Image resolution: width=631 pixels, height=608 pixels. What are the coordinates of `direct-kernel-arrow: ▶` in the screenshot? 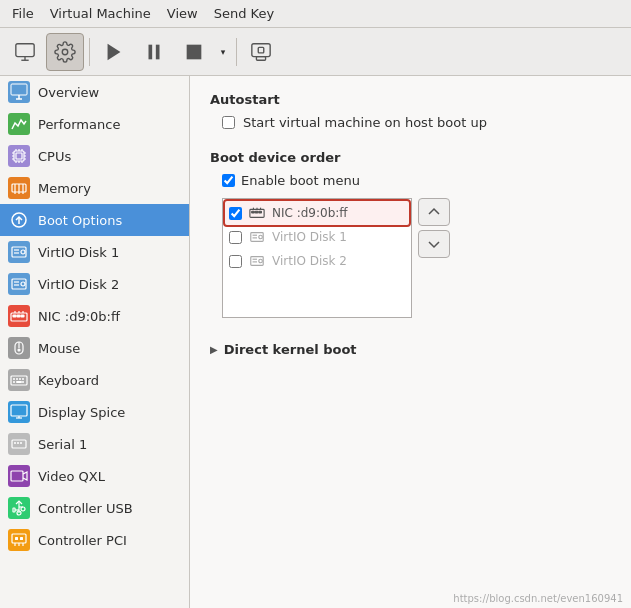 It's located at (214, 350).